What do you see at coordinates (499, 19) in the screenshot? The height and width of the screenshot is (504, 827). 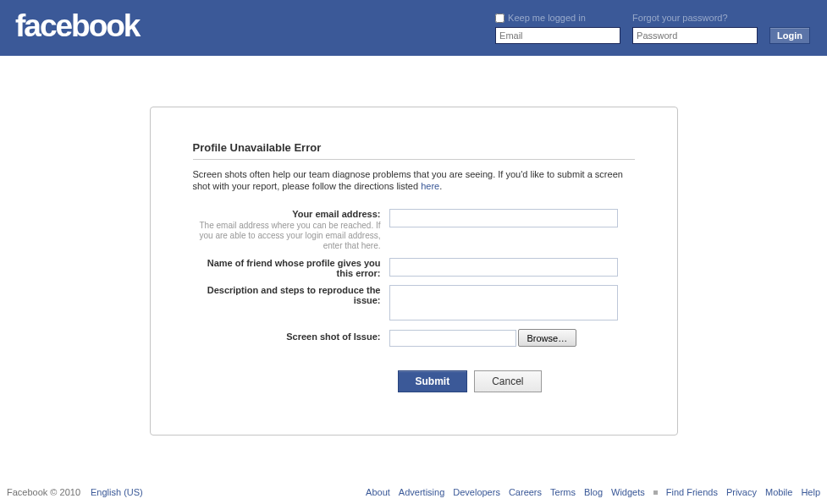 I see `keep-logged-in-checkbox` at bounding box center [499, 19].